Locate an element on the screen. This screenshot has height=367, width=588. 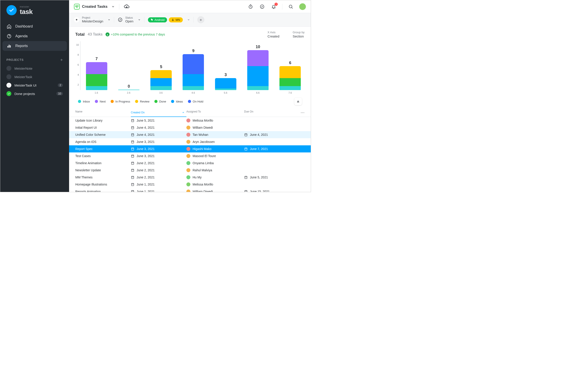
col-name: Name is located at coordinates (103, 113).